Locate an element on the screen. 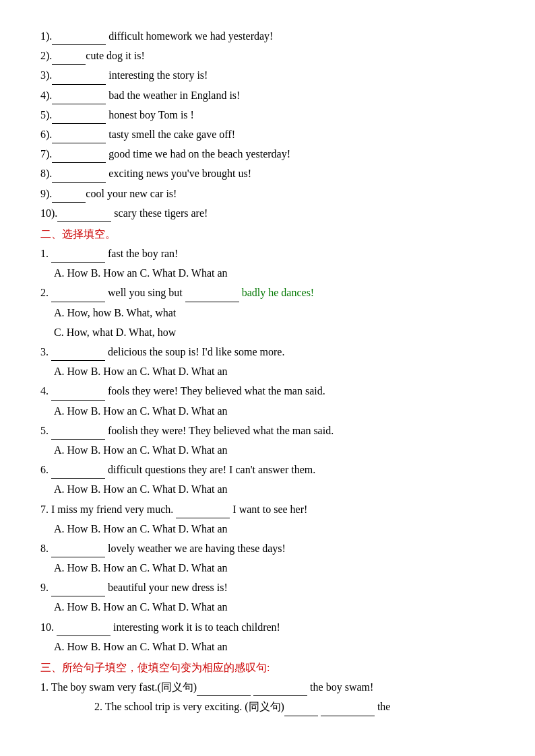 This screenshot has width=535, height=756. s2-item-5: 5. foolish they were! They believed what… is located at coordinates (268, 431).